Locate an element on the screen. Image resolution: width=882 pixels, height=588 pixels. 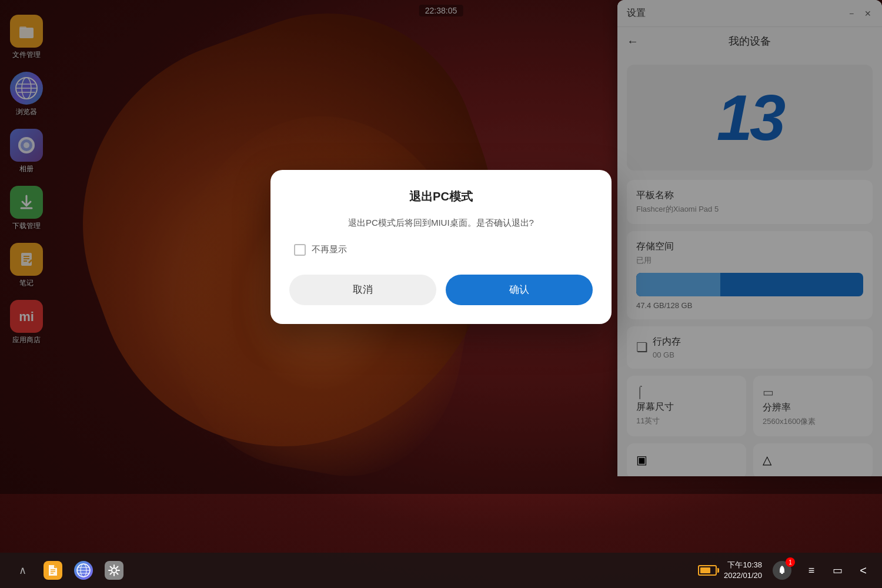
taskbar-back-button: < is located at coordinates (863, 570).